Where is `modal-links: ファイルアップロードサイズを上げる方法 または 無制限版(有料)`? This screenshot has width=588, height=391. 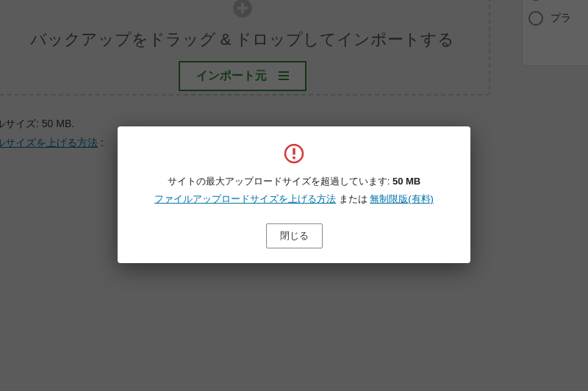 modal-links: ファイルアップロードサイズを上げる方法 または 無制限版(有料) is located at coordinates (294, 199).